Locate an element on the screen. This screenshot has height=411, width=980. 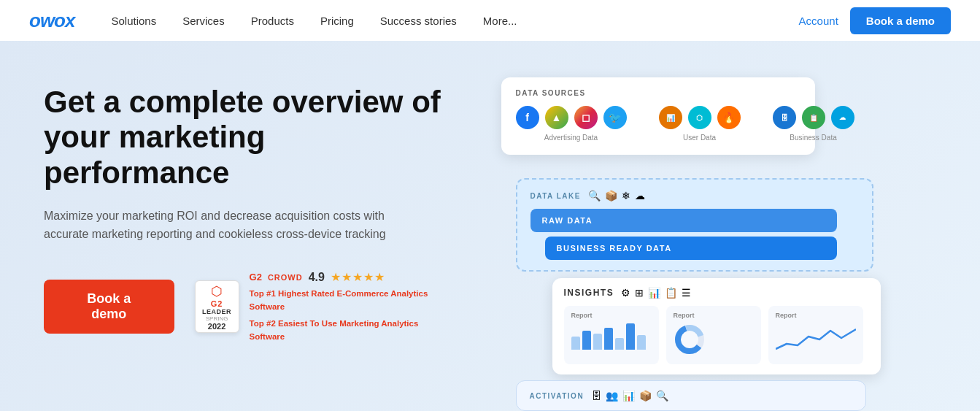
report-card-1: Report is located at coordinates (611, 335).